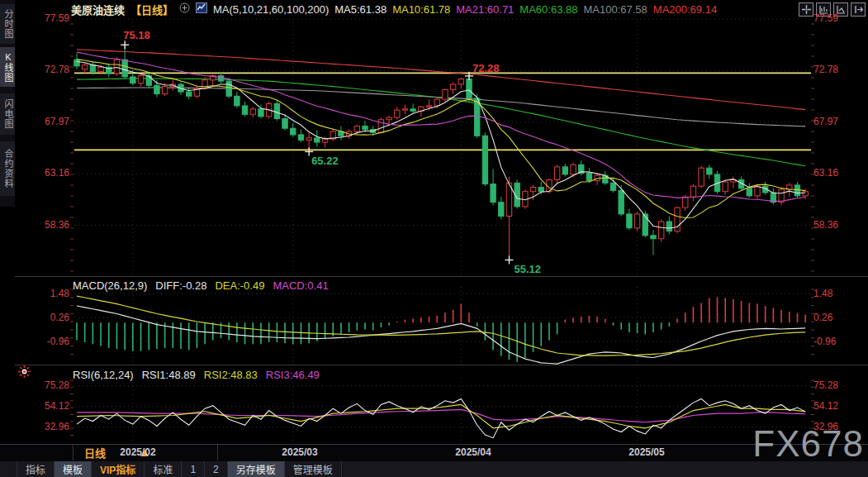  Describe the element at coordinates (185, 9) in the screenshot. I see `settings-circle-icon` at that location.